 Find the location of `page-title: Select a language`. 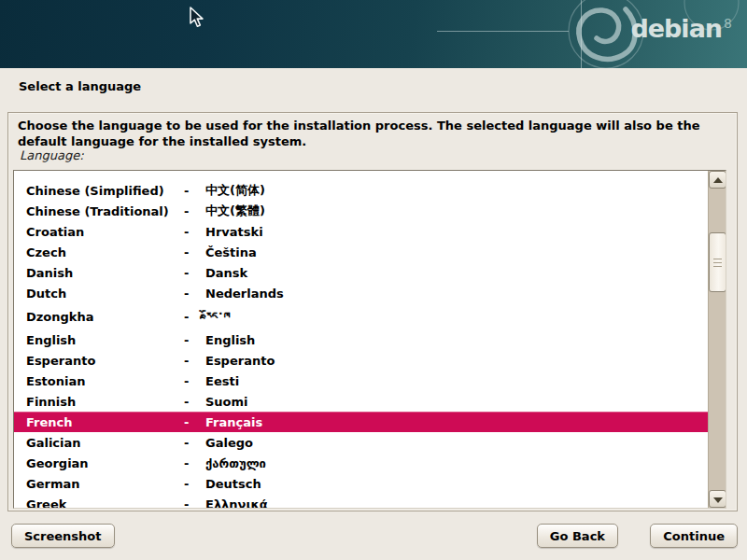

page-title: Select a language is located at coordinates (80, 86).